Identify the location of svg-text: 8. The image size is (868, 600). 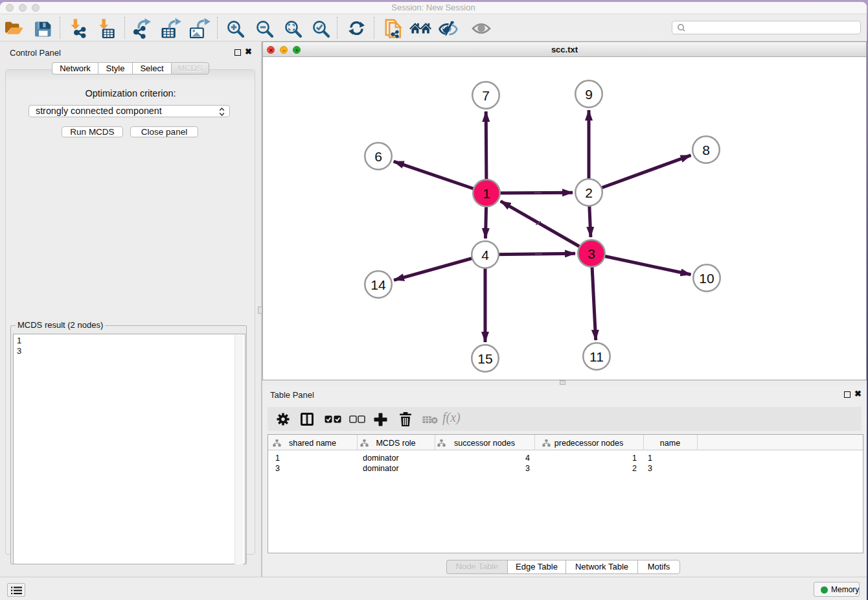
(706, 150).